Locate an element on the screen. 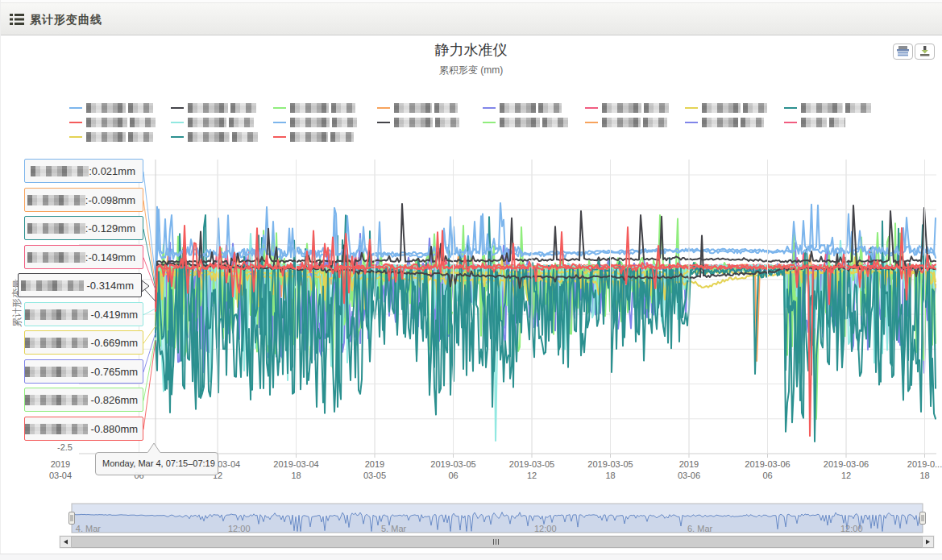 The width and height of the screenshot is (942, 560). svg-text: 03-06 is located at coordinates (689, 475).